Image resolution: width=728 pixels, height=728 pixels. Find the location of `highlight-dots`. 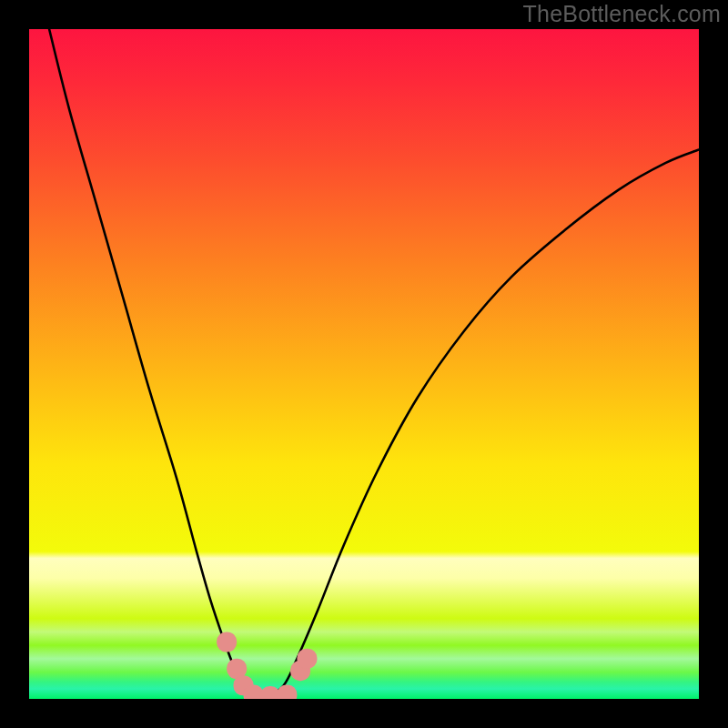

highlight-dots is located at coordinates (267, 665).